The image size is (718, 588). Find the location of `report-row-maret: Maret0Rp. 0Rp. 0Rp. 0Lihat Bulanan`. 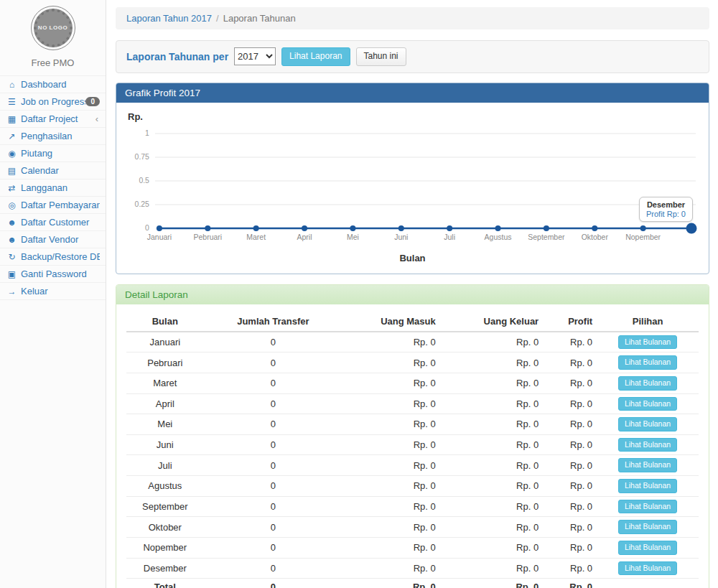

report-row-maret: Maret0Rp. 0Rp. 0Rp. 0Lihat Bulanan is located at coordinates (412, 383).